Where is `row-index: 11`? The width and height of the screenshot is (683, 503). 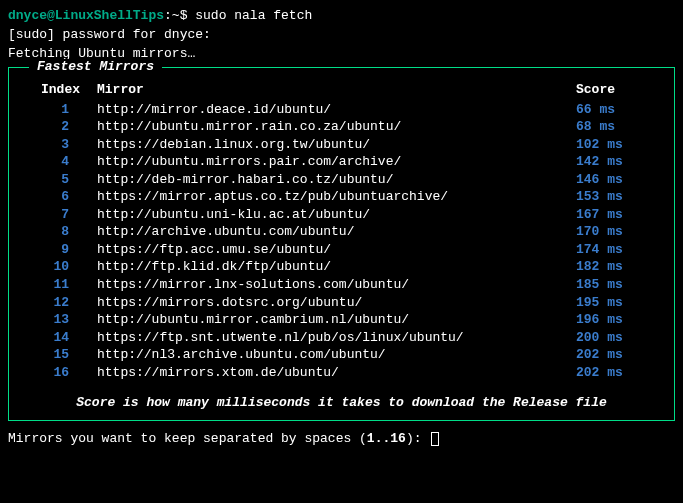 row-index: 11 is located at coordinates (62, 285).